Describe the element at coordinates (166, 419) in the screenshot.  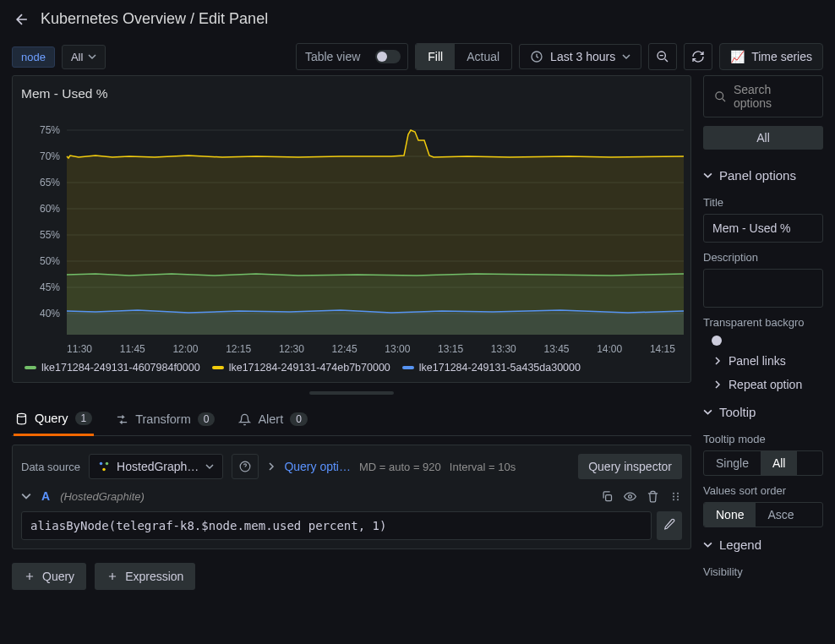
I see `tab-transform: Transform0` at that location.